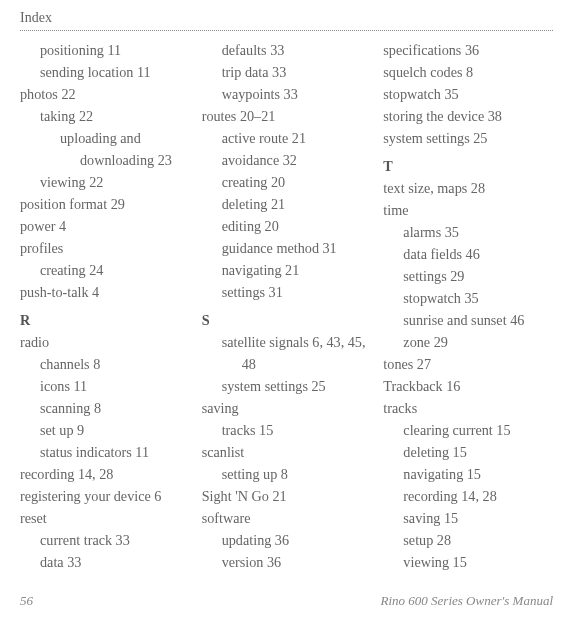  Describe the element at coordinates (115, 540) in the screenshot. I see `index-entry: current track 33` at that location.